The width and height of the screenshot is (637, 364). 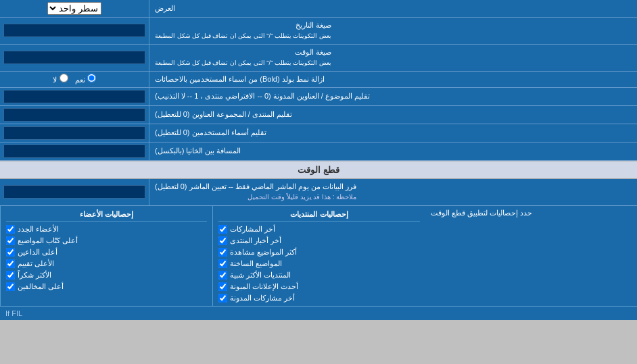 I want to click on checkbox-new-members-cb, so click(x=11, y=230).